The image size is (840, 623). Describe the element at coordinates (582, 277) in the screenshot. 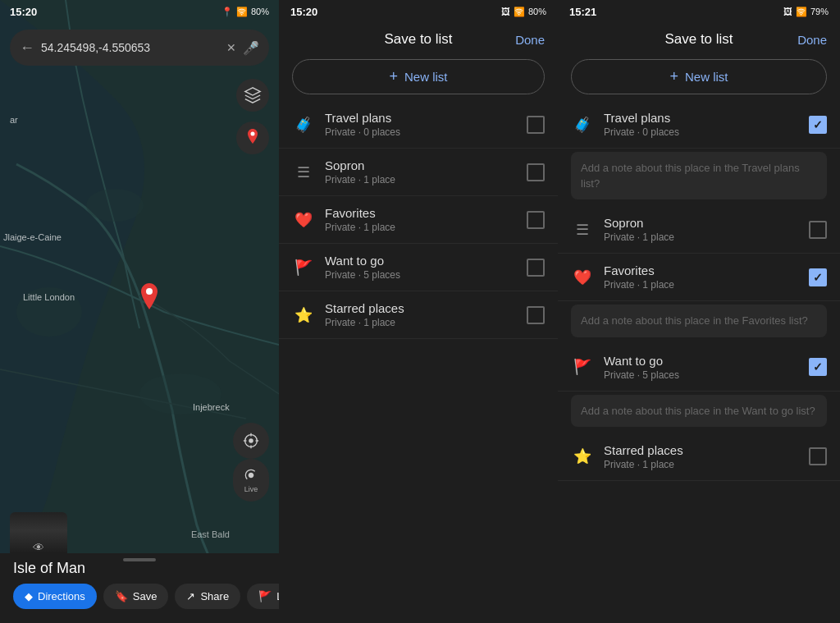

I see `r-favorites-icon: ❤️` at that location.